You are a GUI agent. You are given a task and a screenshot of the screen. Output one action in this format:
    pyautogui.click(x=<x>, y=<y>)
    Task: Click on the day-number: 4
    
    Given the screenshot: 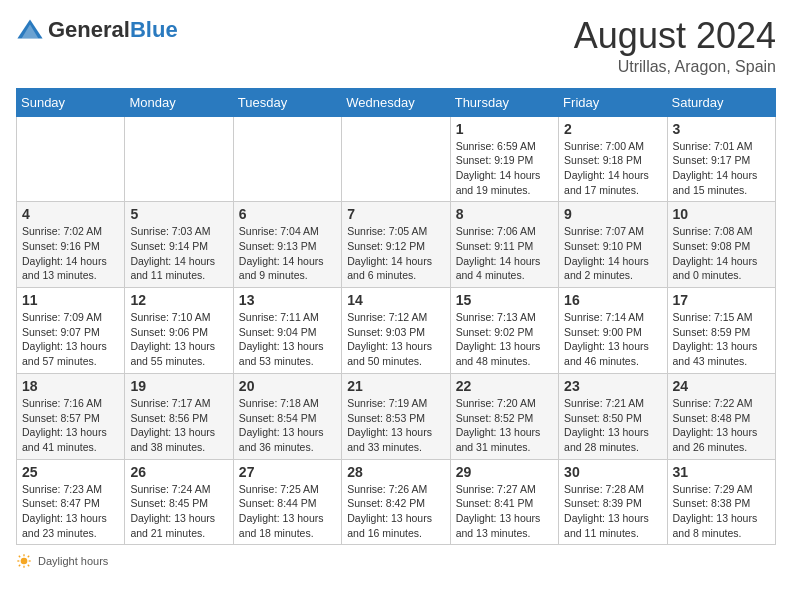 What is the action you would take?
    pyautogui.click(x=70, y=214)
    